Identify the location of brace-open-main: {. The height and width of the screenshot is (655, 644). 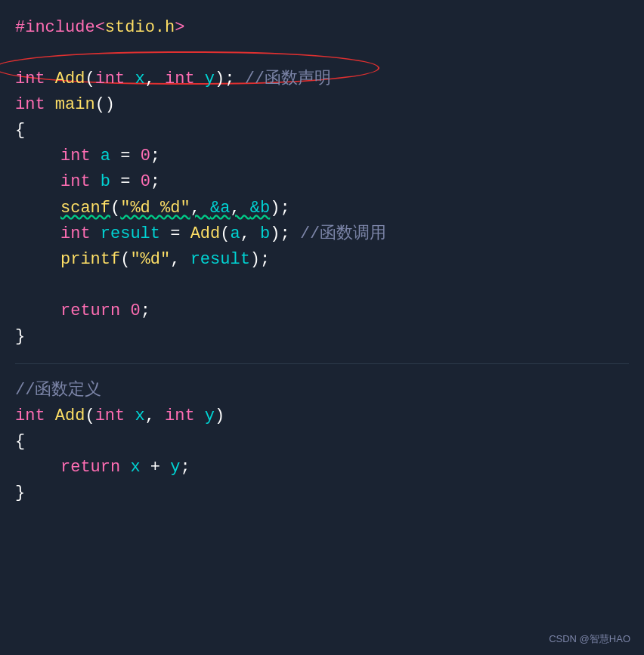
(20, 131).